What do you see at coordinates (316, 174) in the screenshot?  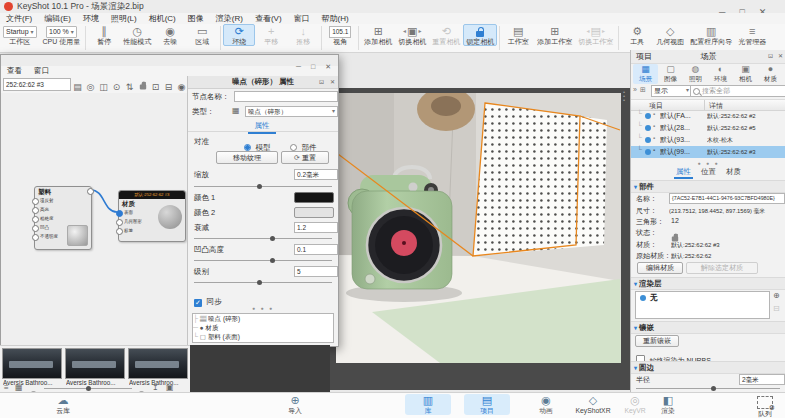 I see `scale-input: 0.2毫米` at bounding box center [316, 174].